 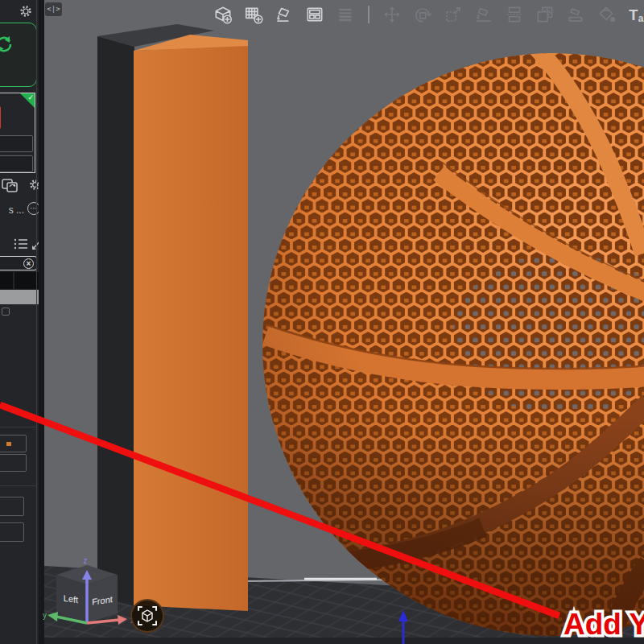 I want to click on layer-list-button, so click(x=345, y=14).